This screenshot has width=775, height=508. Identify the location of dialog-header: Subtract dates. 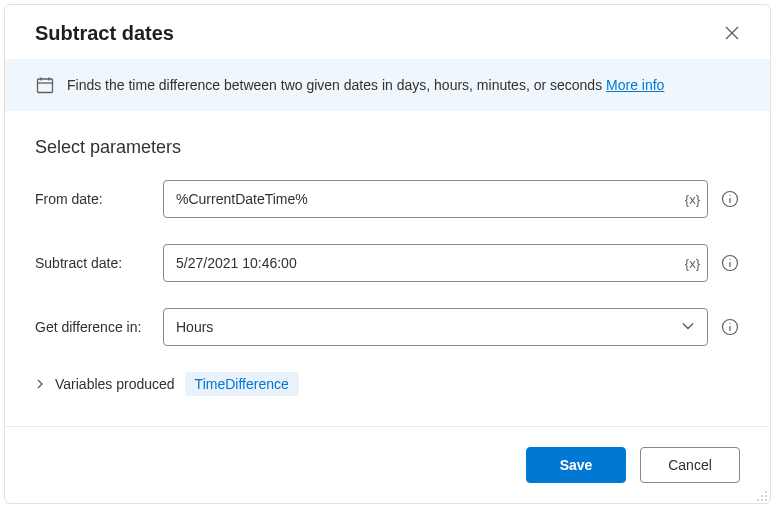
(388, 32).